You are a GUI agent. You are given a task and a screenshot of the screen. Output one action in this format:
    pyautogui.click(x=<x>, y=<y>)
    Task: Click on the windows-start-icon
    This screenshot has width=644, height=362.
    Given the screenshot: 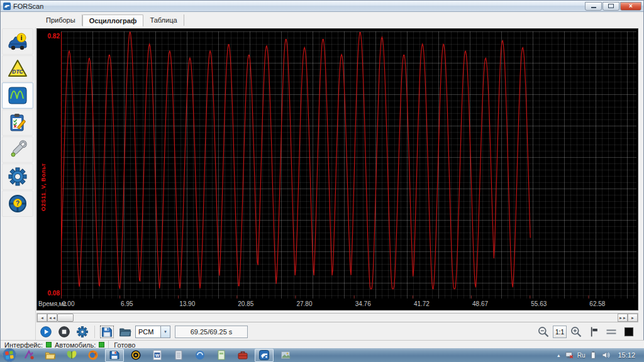 What is the action you would take?
    pyautogui.click(x=9, y=354)
    